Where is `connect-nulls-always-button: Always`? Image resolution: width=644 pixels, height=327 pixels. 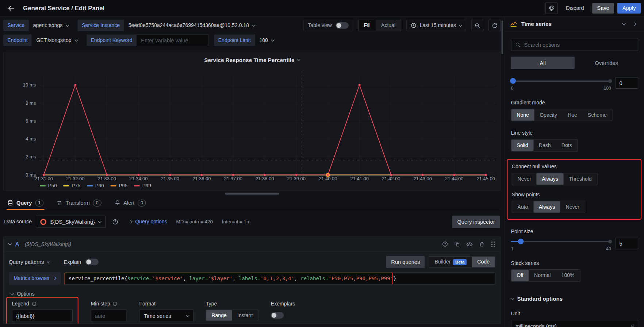 connect-nulls-always-button: Always is located at coordinates (550, 179).